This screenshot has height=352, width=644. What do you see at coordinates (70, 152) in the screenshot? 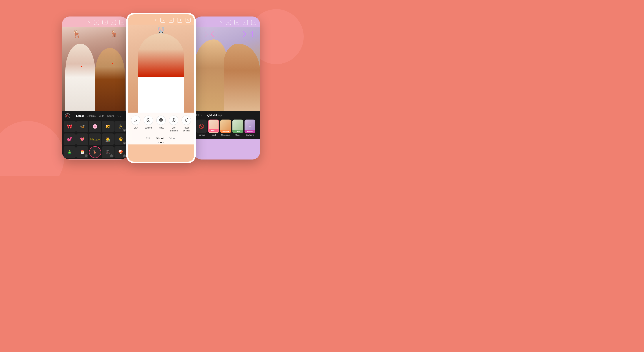
I see `sticker-11: 🎄` at bounding box center [70, 152].